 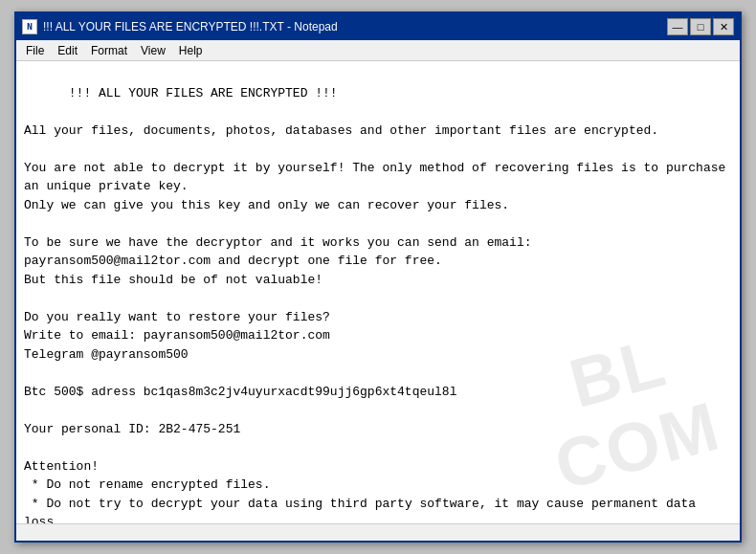 What do you see at coordinates (180, 27) in the screenshot?
I see `title-bar-left: N !!! ALL YOUR FILES ARE ENCRYPTED !!!.T…` at bounding box center [180, 27].